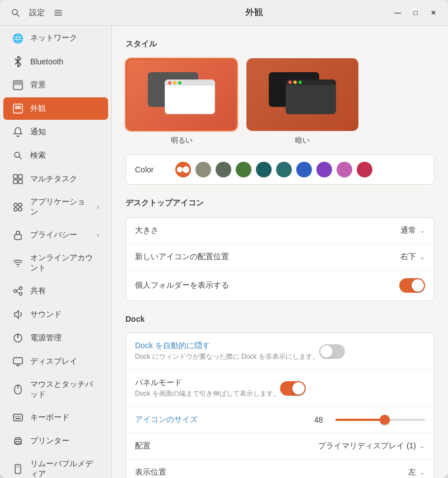  I want to click on sidebar-label-appearance: 外観, so click(38, 109).